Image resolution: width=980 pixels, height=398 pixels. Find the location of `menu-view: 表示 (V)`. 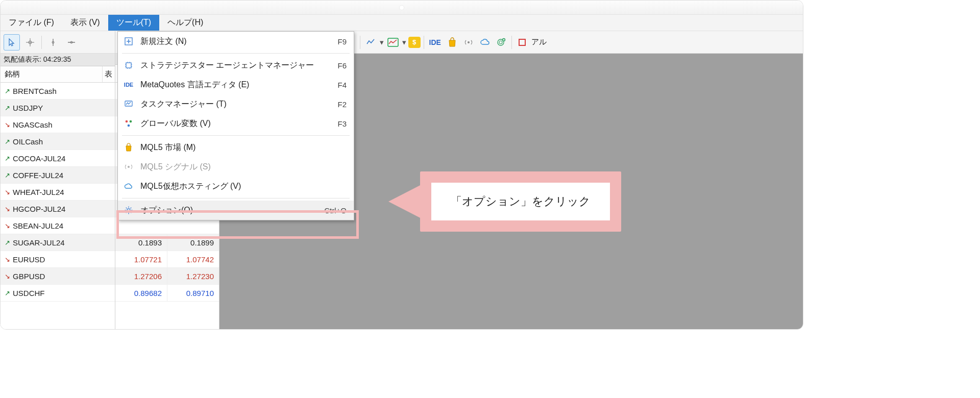

menu-view: 表示 (V) is located at coordinates (85, 22).